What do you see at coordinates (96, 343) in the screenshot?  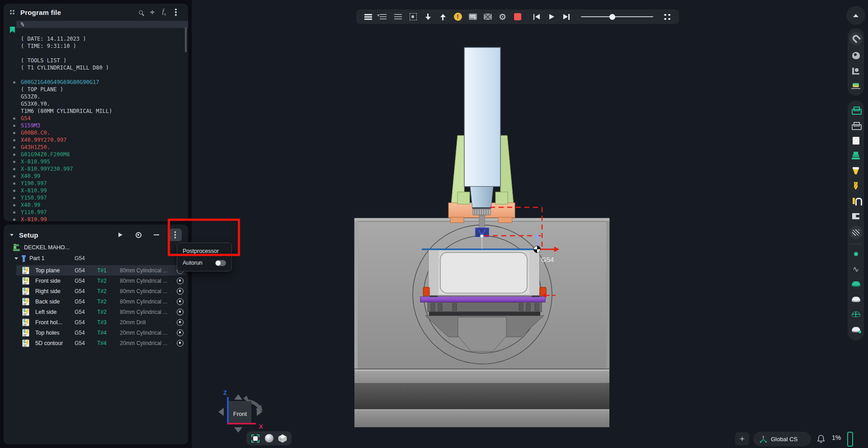 I see `operation-row: G 5D contour G54 T#4 20mm Cylindrical ..…` at bounding box center [96, 343].